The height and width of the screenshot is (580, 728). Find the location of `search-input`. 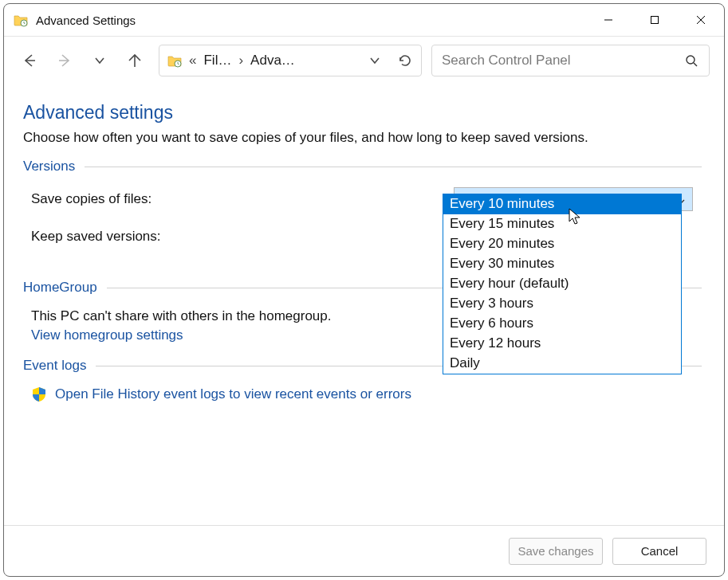

search-input is located at coordinates (561, 61).